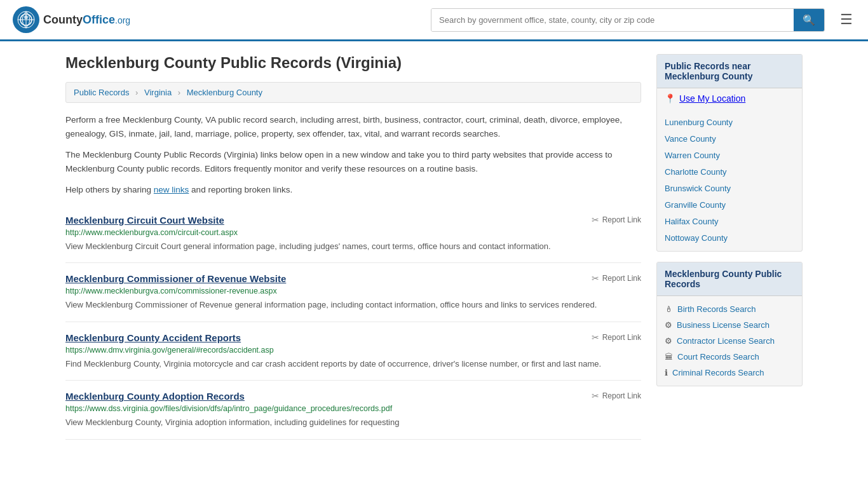  Describe the element at coordinates (353, 93) in the screenshot. I see `breadcrumb: Public Records › Virginia › Mecklenburg …` at that location.